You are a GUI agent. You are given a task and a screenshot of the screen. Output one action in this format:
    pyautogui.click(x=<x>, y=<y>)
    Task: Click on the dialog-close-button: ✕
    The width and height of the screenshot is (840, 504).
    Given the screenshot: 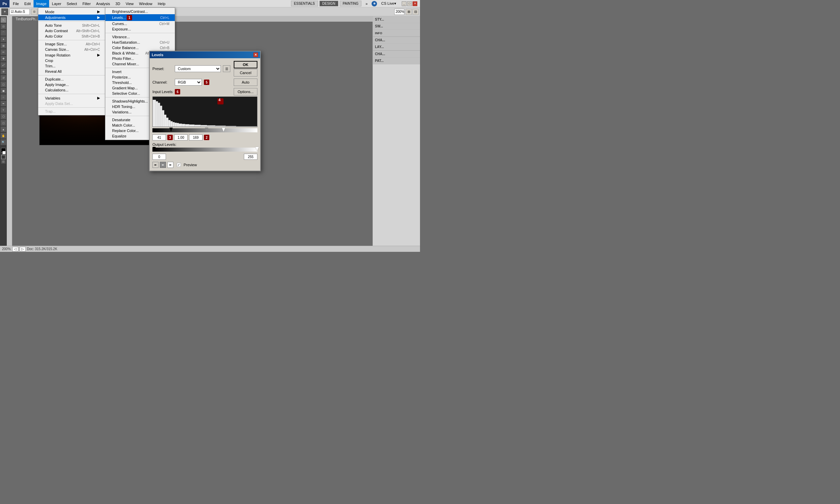 What is the action you would take?
    pyautogui.click(x=256, y=55)
    